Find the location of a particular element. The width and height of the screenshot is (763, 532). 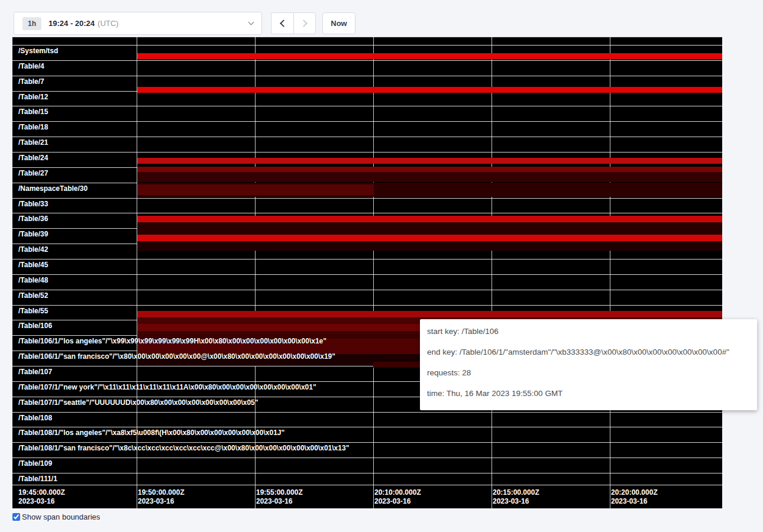

span-key-label: /Table/106/1/"san francisco"/"\x80\x00\x… is located at coordinates (177, 357).